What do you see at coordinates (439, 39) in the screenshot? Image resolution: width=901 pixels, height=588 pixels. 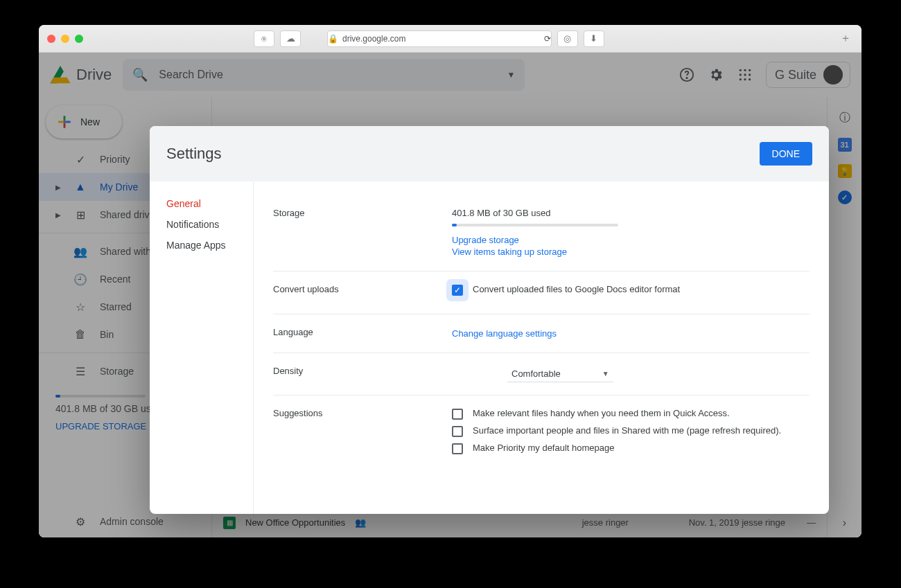 I see `address-bar: 🔒 drive.google.com ⟳` at bounding box center [439, 39].